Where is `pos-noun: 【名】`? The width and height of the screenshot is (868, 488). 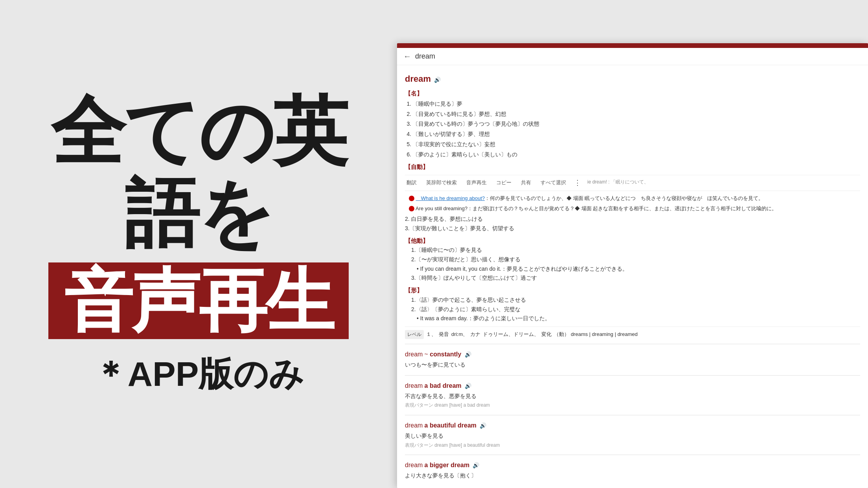 pos-noun: 【名】 is located at coordinates (633, 94).